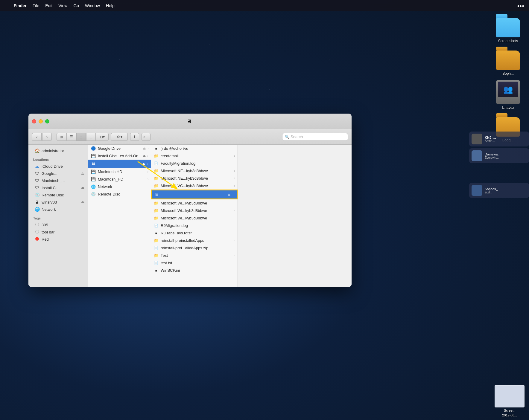 The image size is (529, 420). Describe the element at coordinates (194, 194) in the screenshot. I see `col2-selected-share: 🖥 ⏏ ›` at that location.